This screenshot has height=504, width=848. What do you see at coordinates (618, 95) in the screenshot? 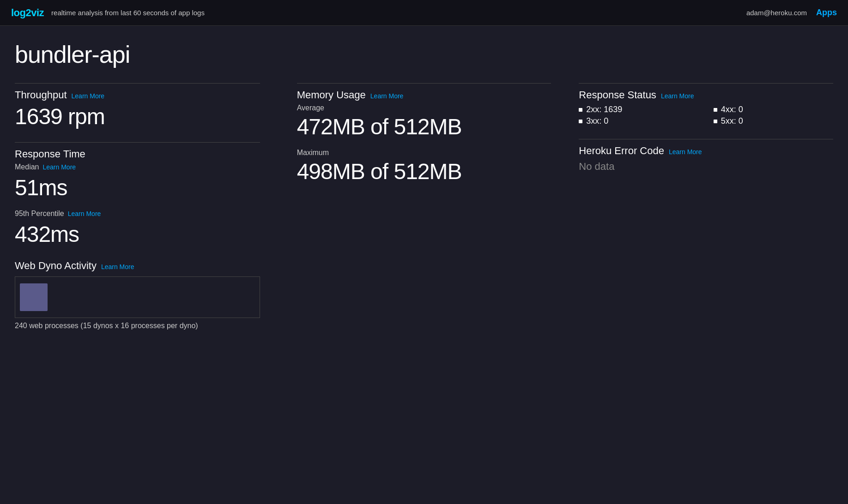
I see `response-status-title: Response Status` at bounding box center [618, 95].